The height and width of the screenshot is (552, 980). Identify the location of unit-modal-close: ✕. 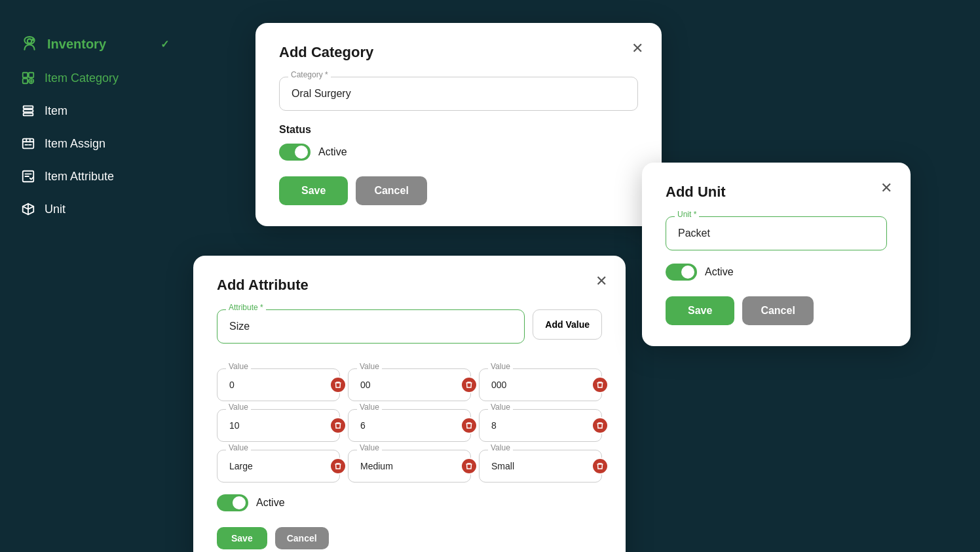
(886, 188).